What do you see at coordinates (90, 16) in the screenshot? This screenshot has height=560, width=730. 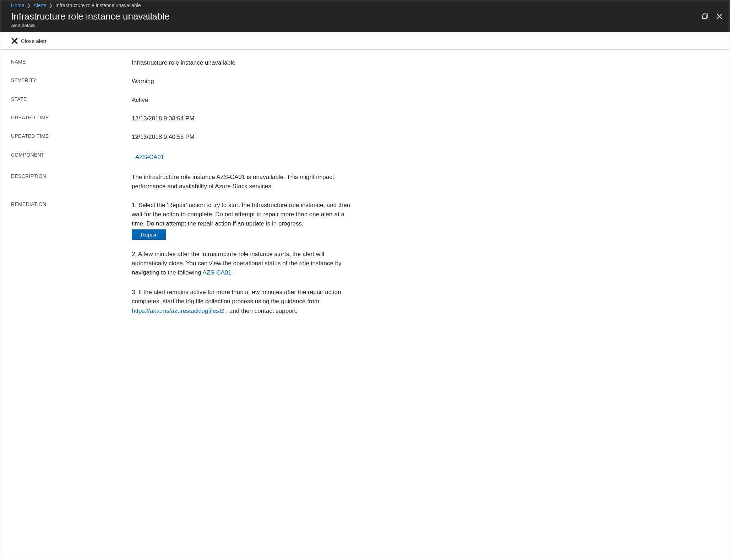 I see `page-title: Infrastructure role instance unavailable` at bounding box center [90, 16].